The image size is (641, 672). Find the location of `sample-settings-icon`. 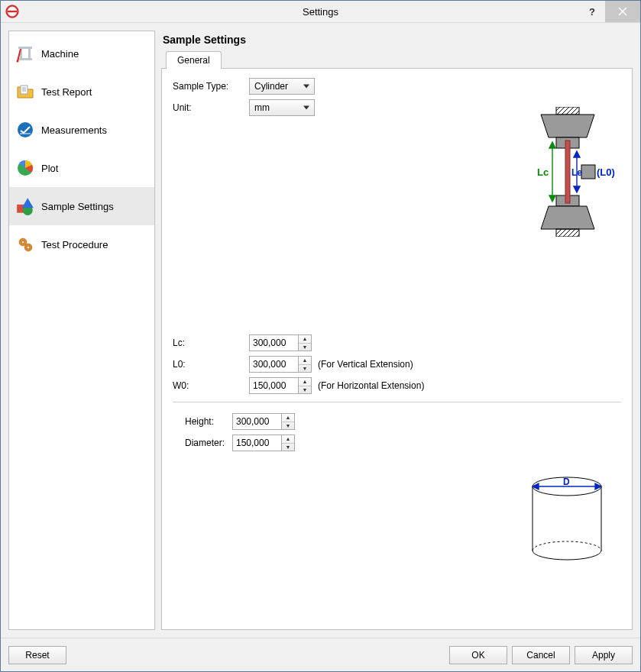

sample-settings-icon is located at coordinates (25, 206).